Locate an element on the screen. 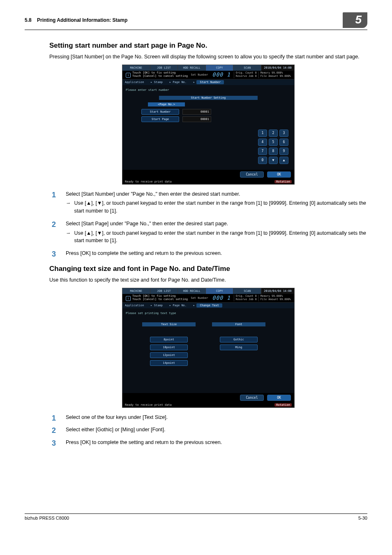 The image size is (392, 555). step-3: Press [OK] to complete the setting and r… is located at coordinates (208, 253).